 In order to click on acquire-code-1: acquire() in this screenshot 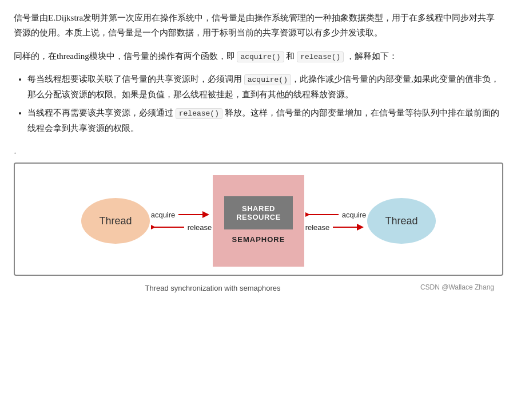, I will do `click(260, 57)`.